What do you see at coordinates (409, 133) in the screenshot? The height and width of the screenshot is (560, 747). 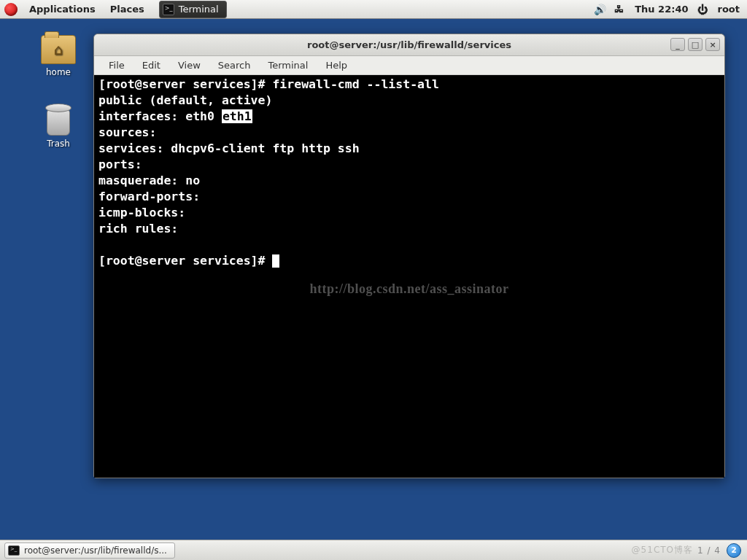 I see `terminal-line: sources:` at bounding box center [409, 133].